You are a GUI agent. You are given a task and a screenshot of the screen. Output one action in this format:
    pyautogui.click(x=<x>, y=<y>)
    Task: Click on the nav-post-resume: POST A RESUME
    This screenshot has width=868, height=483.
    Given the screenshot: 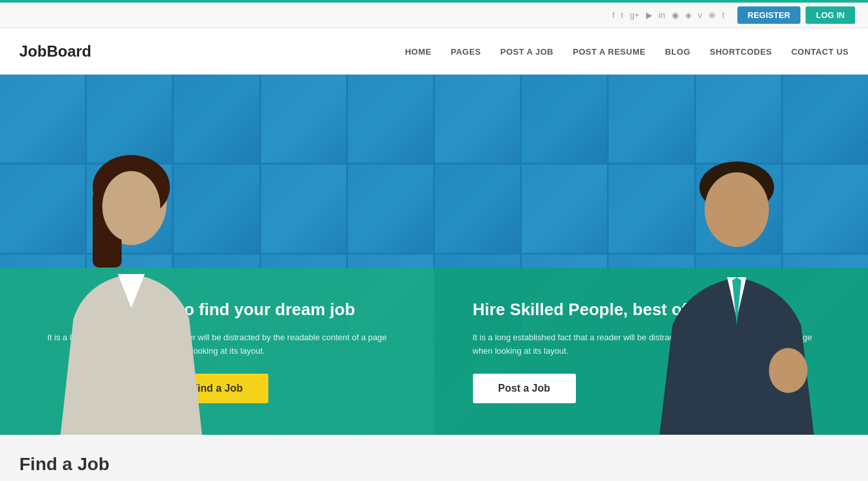 What is the action you would take?
    pyautogui.click(x=609, y=51)
    